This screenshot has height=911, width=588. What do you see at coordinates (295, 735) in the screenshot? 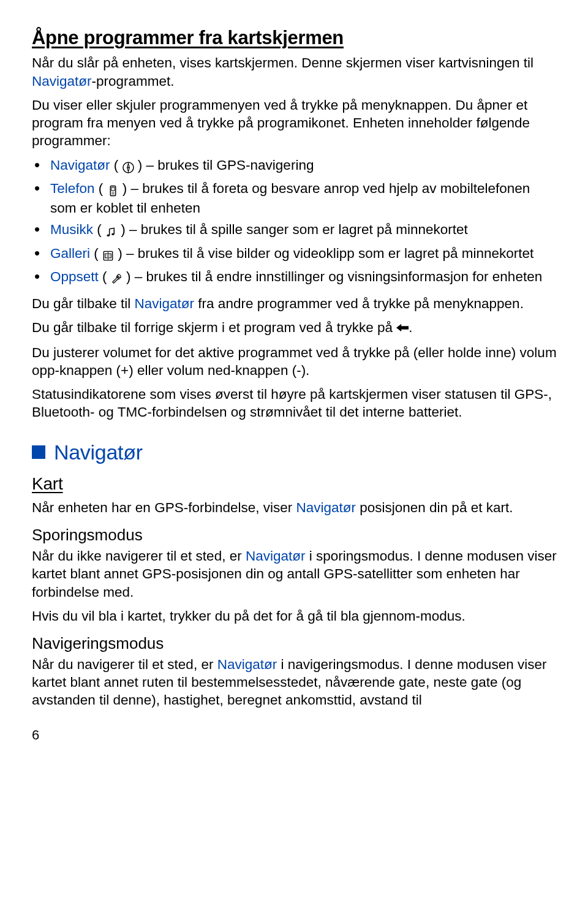
I see `page-number: 6` at bounding box center [295, 735].